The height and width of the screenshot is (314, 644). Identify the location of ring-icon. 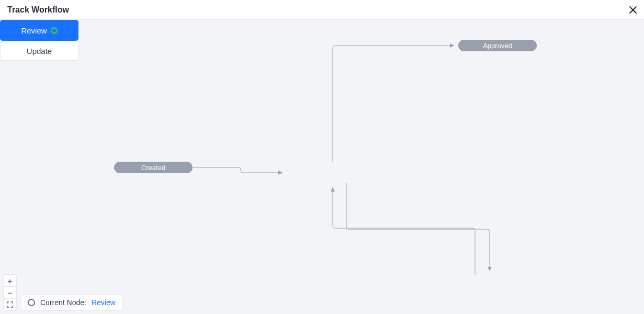
(31, 302).